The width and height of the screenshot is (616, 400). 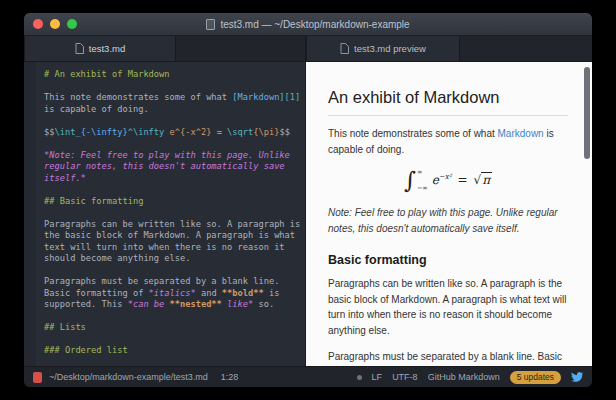 What do you see at coordinates (442, 180) in the screenshot?
I see `math-base: e−x²` at bounding box center [442, 180].